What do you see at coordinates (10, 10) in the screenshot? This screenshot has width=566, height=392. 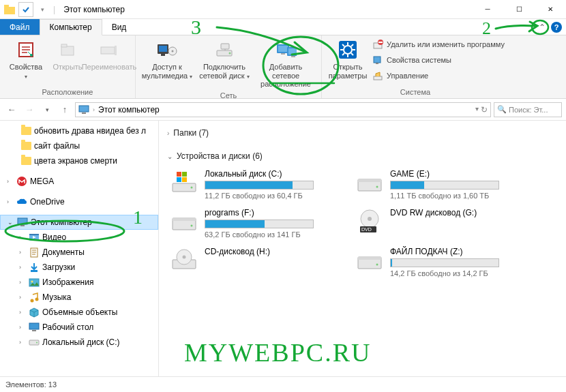 I see `folder-icon` at bounding box center [10, 10].